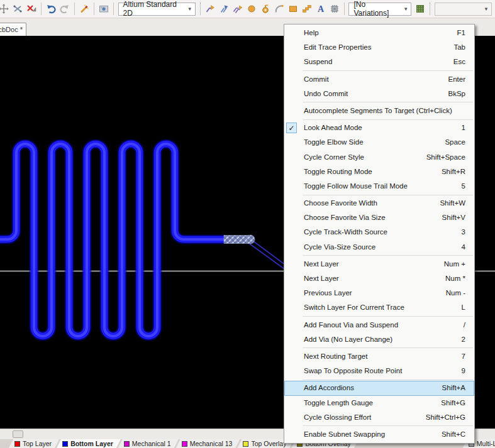  Describe the element at coordinates (18, 9) in the screenshot. I see `cut-net-icon` at that location.